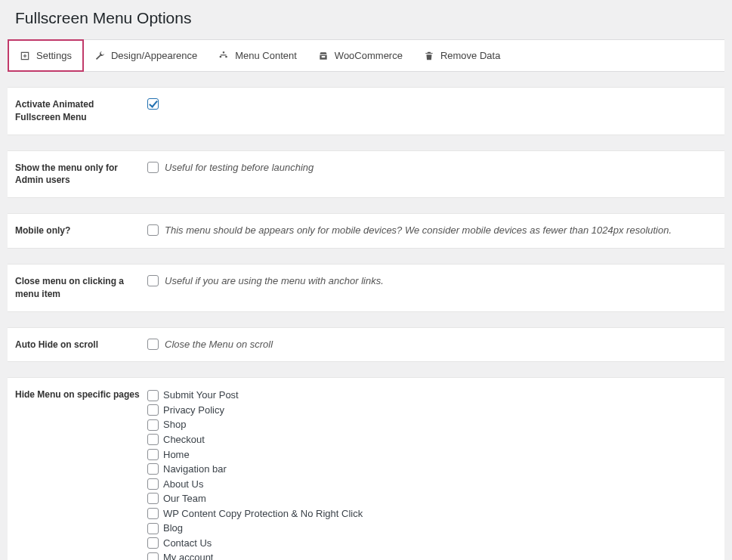  Describe the element at coordinates (366, 345) in the screenshot. I see `setting-auto-hide: Auto Hide on scroll Close the Menu on sc…` at that location.